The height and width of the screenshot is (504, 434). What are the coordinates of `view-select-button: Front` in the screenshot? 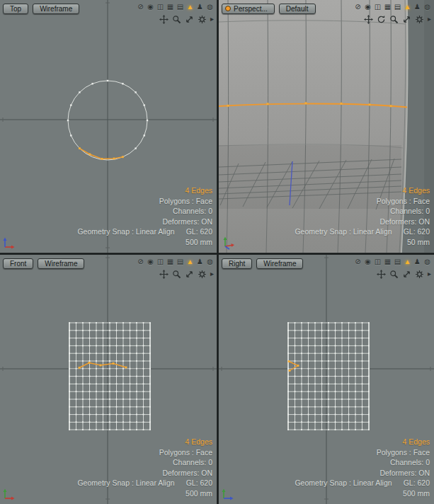 It's located at (18, 263).